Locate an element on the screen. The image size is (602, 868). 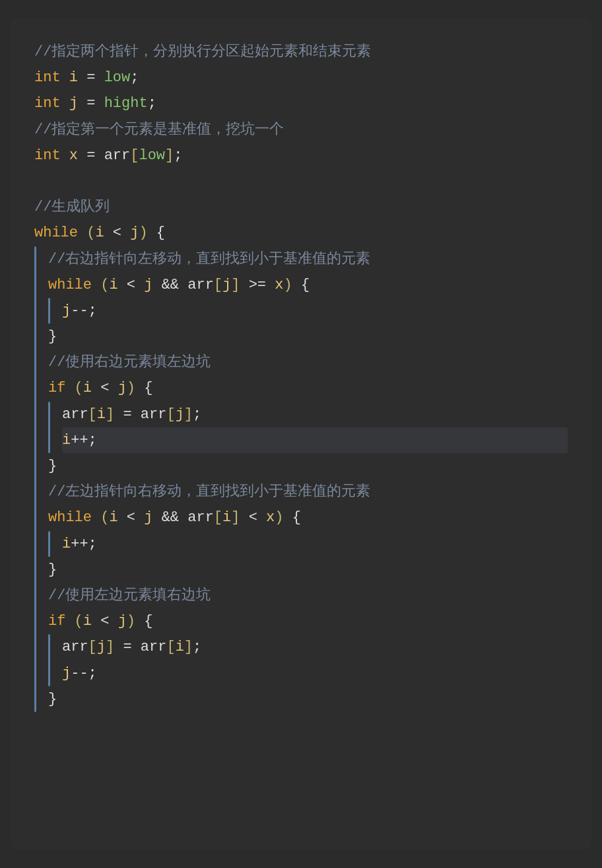
comment-line-2: //指定第一个元素是基准值，挖坑一个 is located at coordinates (301, 129).